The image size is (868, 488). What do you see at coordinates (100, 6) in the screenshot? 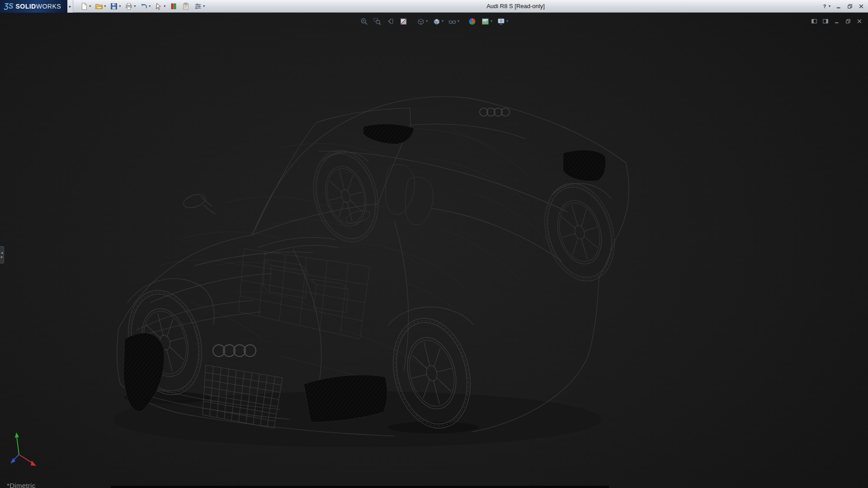
I see `open-document-button: ▾` at bounding box center [100, 6].